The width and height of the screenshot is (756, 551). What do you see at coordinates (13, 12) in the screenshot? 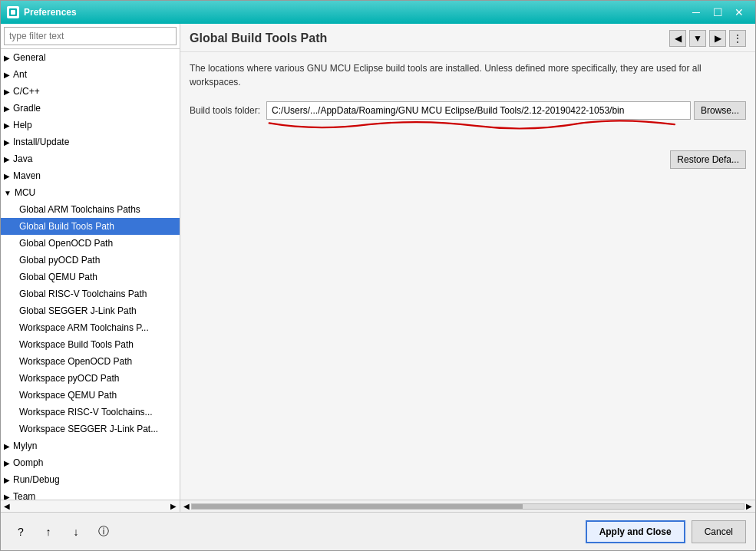
I see `app-icon` at bounding box center [13, 12].